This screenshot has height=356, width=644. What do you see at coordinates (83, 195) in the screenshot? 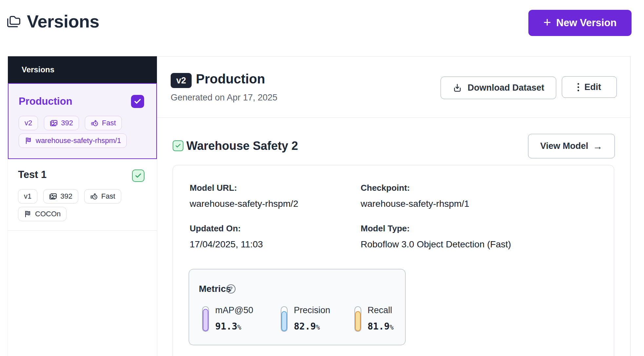
I see `version-item-test-1: Test 1 v1 392 Fast C` at bounding box center [83, 195].